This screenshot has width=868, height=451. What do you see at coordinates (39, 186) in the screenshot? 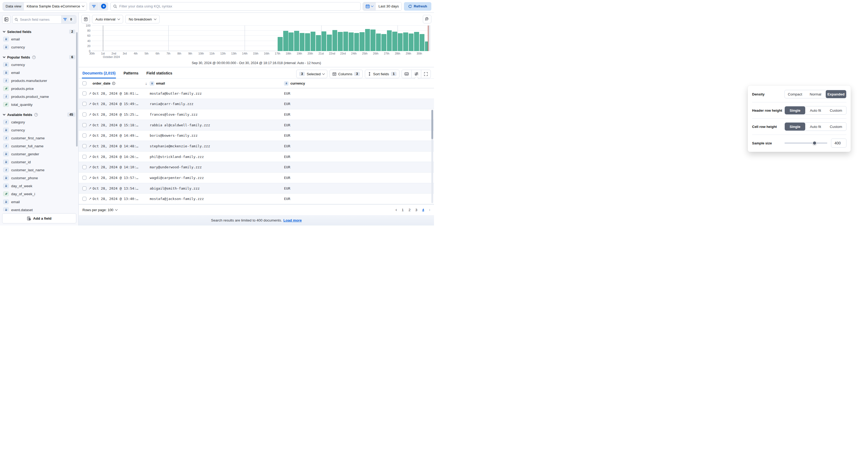
I see `field-list-item: kday_of_week` at bounding box center [39, 186].